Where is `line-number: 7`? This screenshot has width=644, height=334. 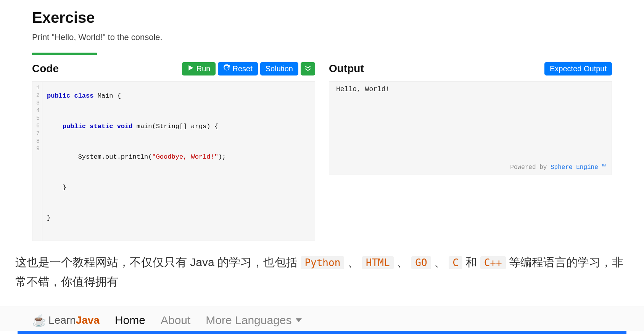 line-number: 7 is located at coordinates (38, 134).